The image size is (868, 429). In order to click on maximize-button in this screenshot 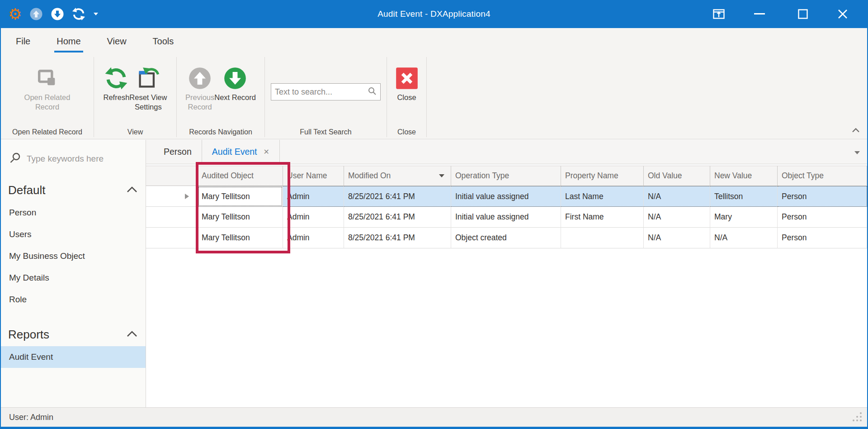, I will do `click(803, 14)`.